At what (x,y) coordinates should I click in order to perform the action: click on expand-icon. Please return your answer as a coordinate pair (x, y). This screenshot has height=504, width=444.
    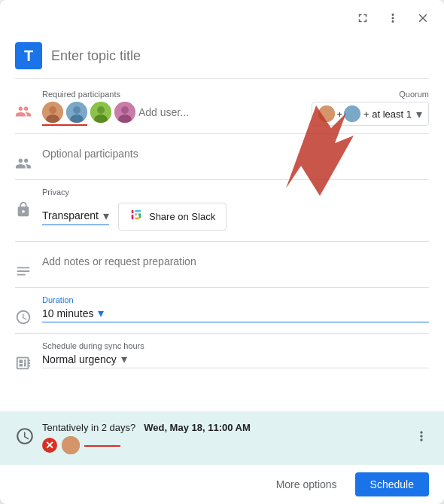
    Looking at the image, I should click on (363, 18).